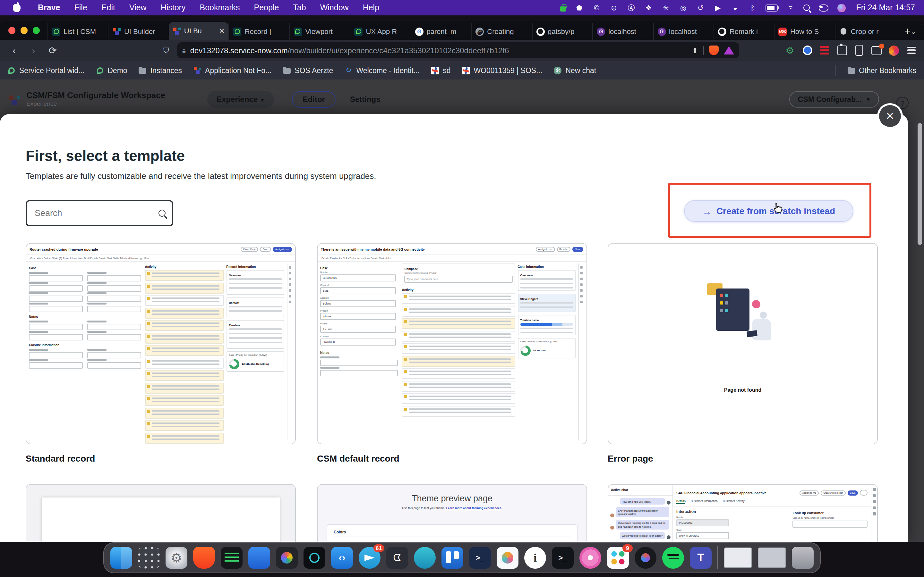 This screenshot has width=924, height=577. I want to click on rewards-orb-icon, so click(894, 50).